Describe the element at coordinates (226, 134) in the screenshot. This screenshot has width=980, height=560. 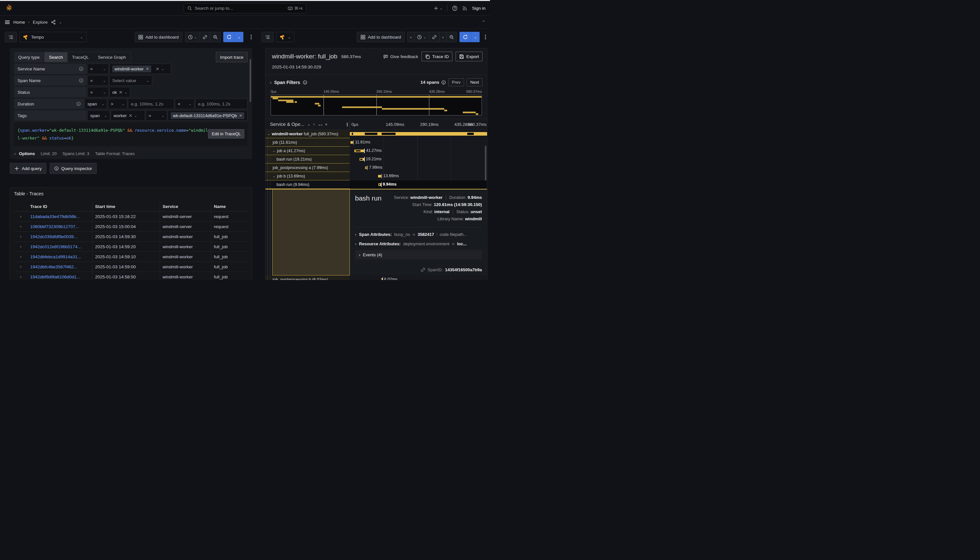
I see `edit-in-traceql-button: Edit in TraceQL` at that location.